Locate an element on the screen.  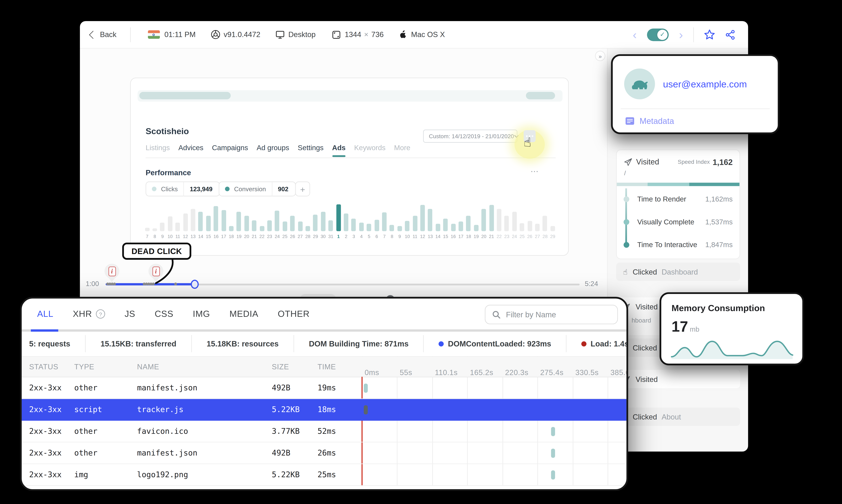
bookmark-star-button is located at coordinates (710, 35).